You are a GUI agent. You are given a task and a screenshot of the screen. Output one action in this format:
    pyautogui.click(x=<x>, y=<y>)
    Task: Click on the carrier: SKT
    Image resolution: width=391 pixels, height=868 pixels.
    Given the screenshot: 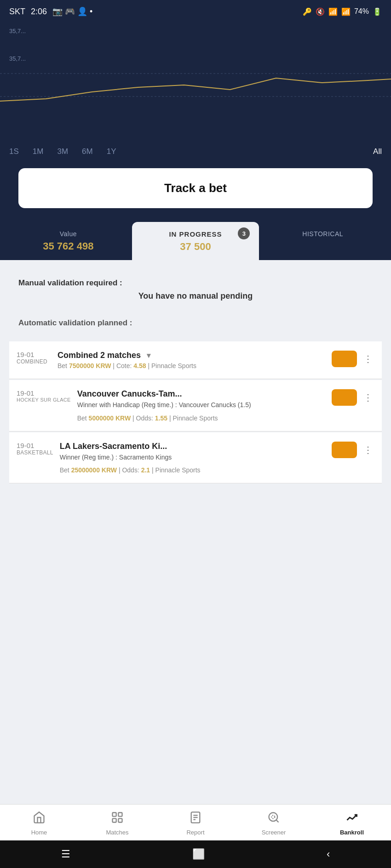 What is the action you would take?
    pyautogui.click(x=17, y=12)
    